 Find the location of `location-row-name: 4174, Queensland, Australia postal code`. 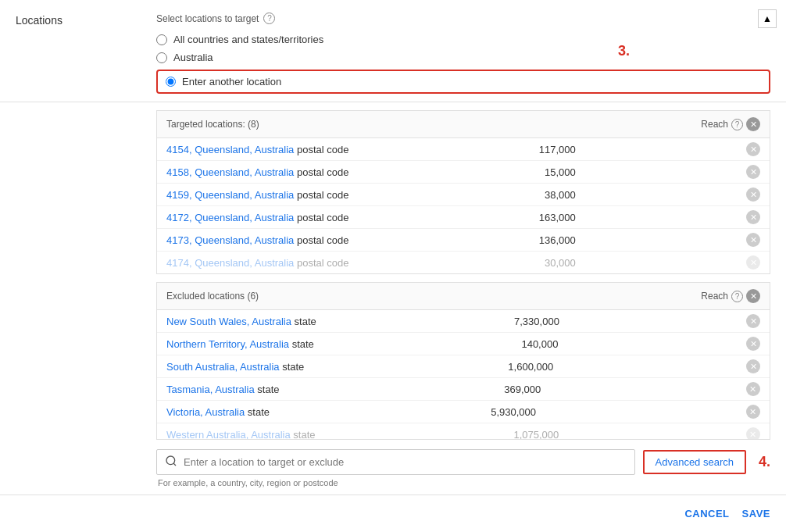

location-row-name: 4174, Queensland, Australia postal code is located at coordinates (258, 262).